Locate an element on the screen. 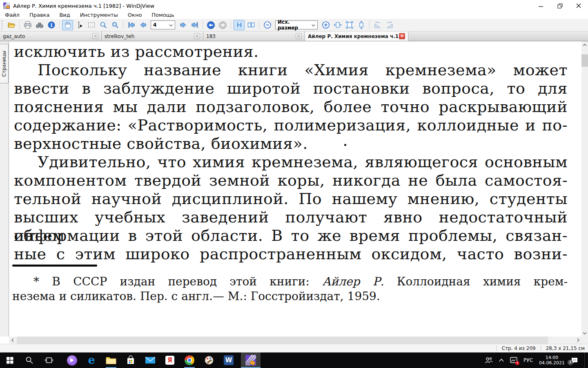 The height and width of the screenshot is (368, 588). horizontal-scroll-thumb is located at coordinates (283, 340).